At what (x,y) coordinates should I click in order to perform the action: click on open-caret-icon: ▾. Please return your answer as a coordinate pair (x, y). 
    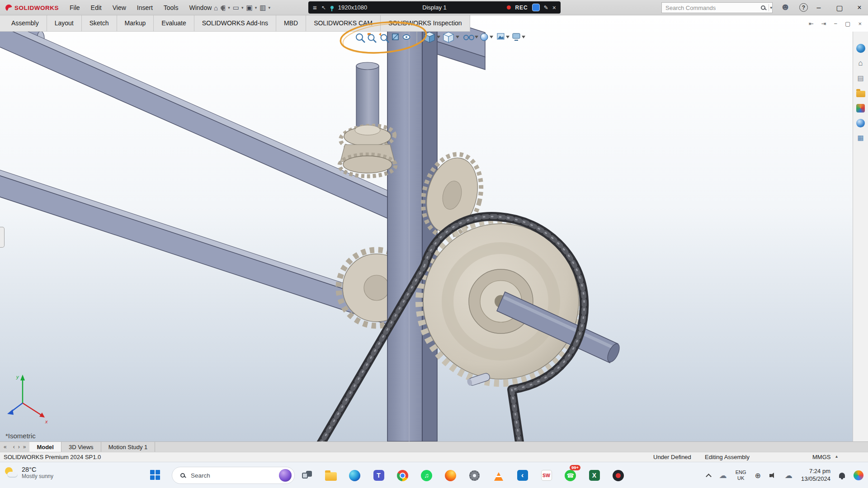
    Looking at the image, I should click on (242, 8).